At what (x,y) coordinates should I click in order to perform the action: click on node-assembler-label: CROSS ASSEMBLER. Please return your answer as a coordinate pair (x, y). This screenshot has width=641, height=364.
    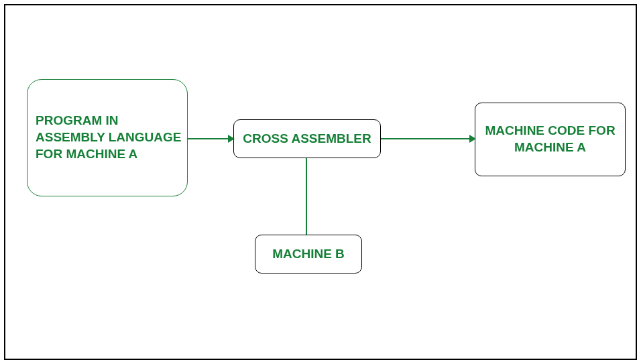
    Looking at the image, I should click on (307, 139).